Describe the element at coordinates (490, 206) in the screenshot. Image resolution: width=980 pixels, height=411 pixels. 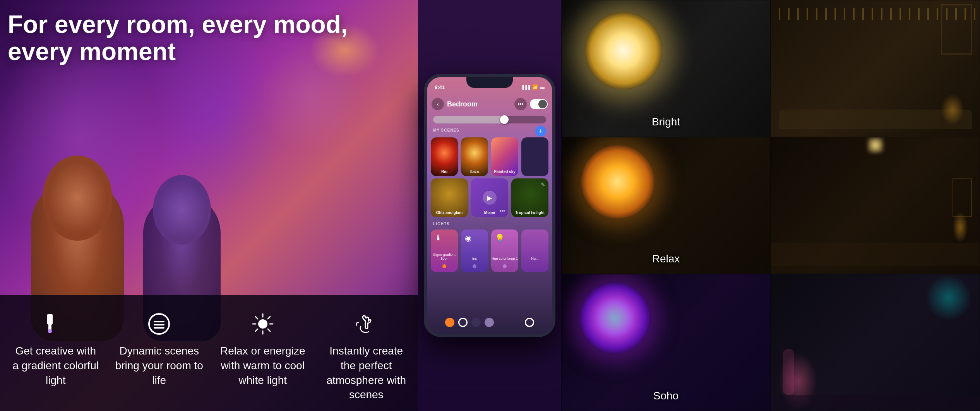
I see `phone-wrapper: 9:41 ▐▐▐ 📶 ▬ ‹ Bedroom •••` at that location.